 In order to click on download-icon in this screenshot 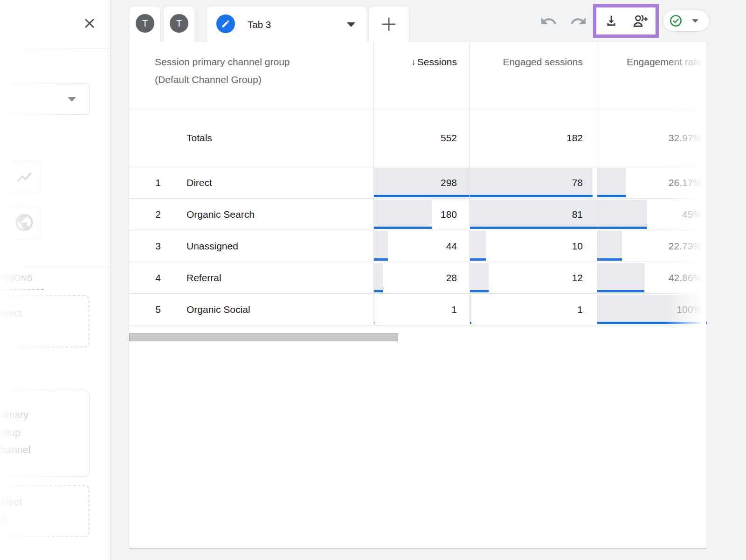, I will do `click(611, 21)`.